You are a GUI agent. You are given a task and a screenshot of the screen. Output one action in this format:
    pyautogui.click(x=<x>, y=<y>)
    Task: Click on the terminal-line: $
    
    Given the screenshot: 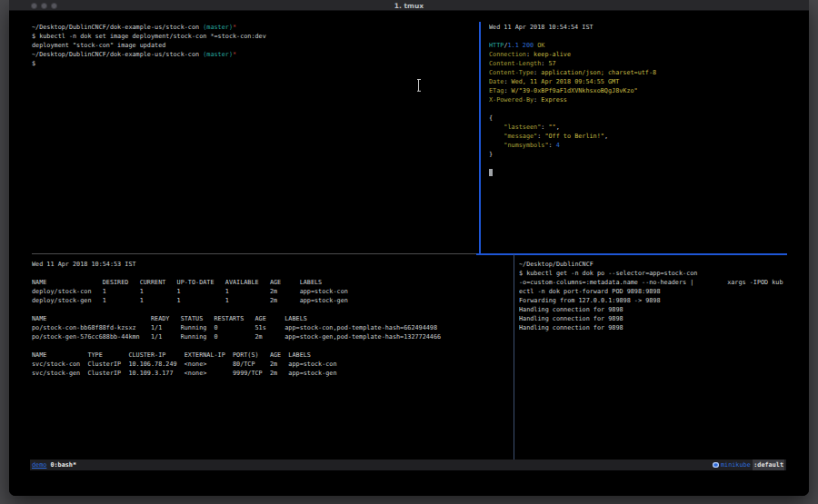 What is the action you would take?
    pyautogui.click(x=255, y=64)
    